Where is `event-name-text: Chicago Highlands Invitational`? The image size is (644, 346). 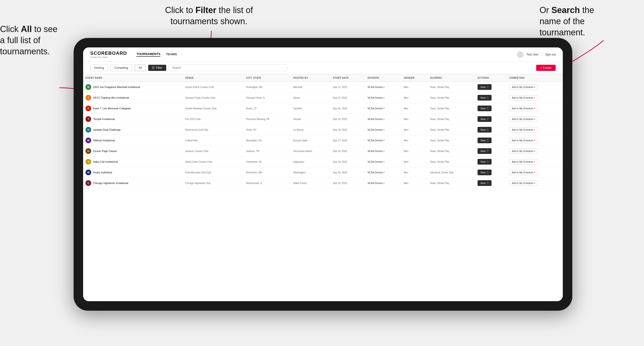 event-name-text: Chicago Highlands Invitational is located at coordinates (110, 183).